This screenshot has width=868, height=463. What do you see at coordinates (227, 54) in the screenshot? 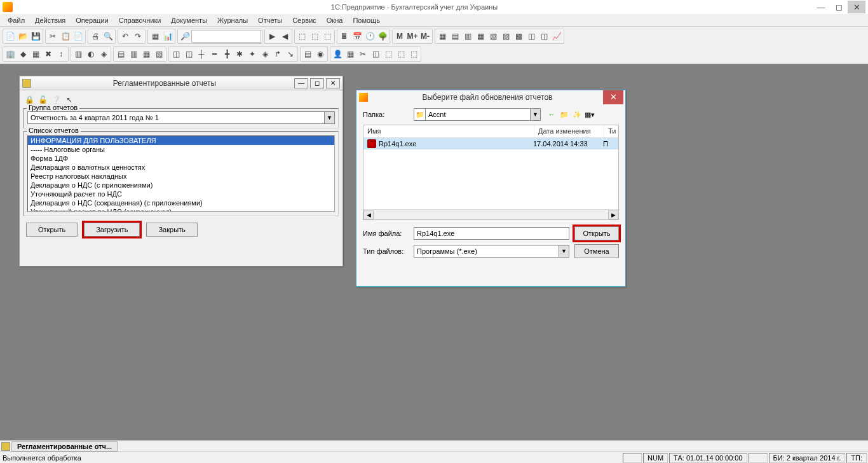
I see `s5-icon: ╋` at bounding box center [227, 54].